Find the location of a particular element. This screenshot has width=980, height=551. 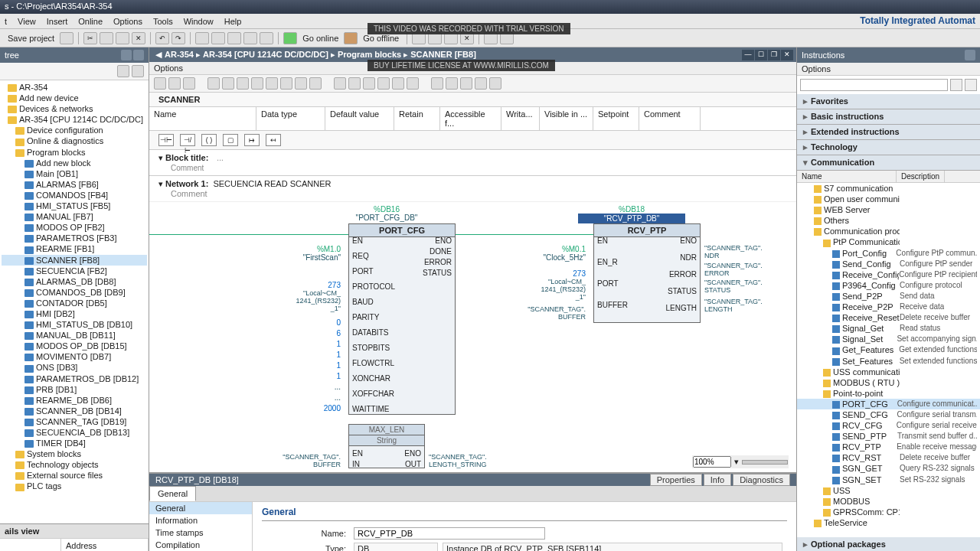

tree-item: PLC tags is located at coordinates (74, 486).